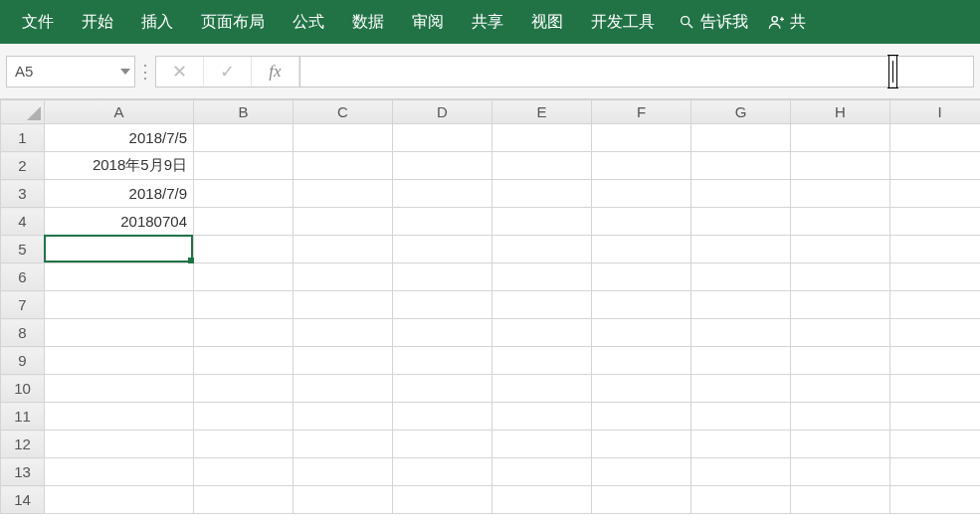 The image size is (980, 523). Describe the element at coordinates (443, 112) in the screenshot. I see `col-header-D: D` at that location.